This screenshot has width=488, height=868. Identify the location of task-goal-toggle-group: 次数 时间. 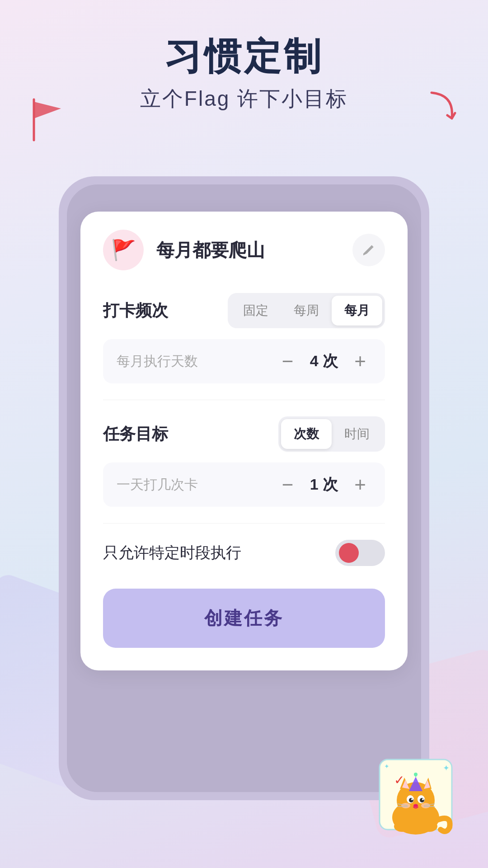
(332, 434).